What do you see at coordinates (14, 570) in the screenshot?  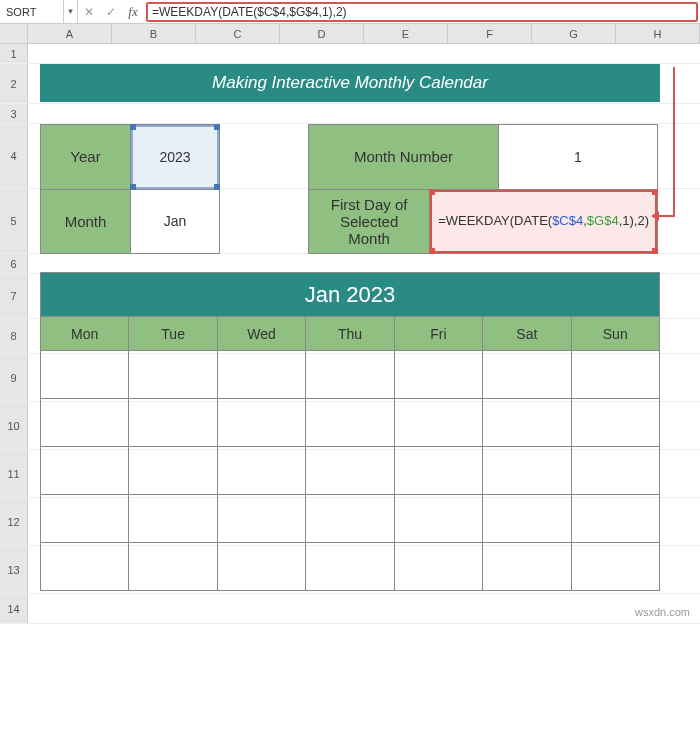 I see `row-header-13: 13` at bounding box center [14, 570].